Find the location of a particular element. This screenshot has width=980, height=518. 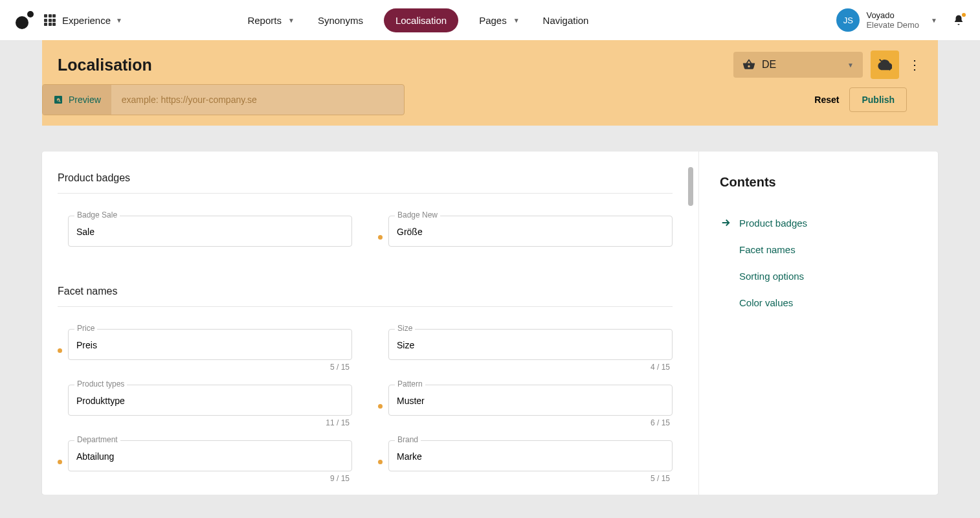

notification-dot is located at coordinates (964, 15).